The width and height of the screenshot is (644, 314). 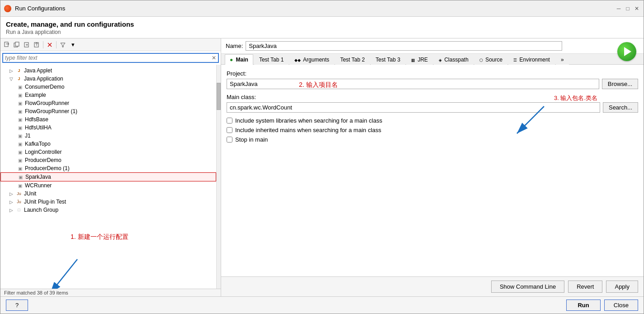 I want to click on launch-group-icon: □, so click(x=19, y=210).